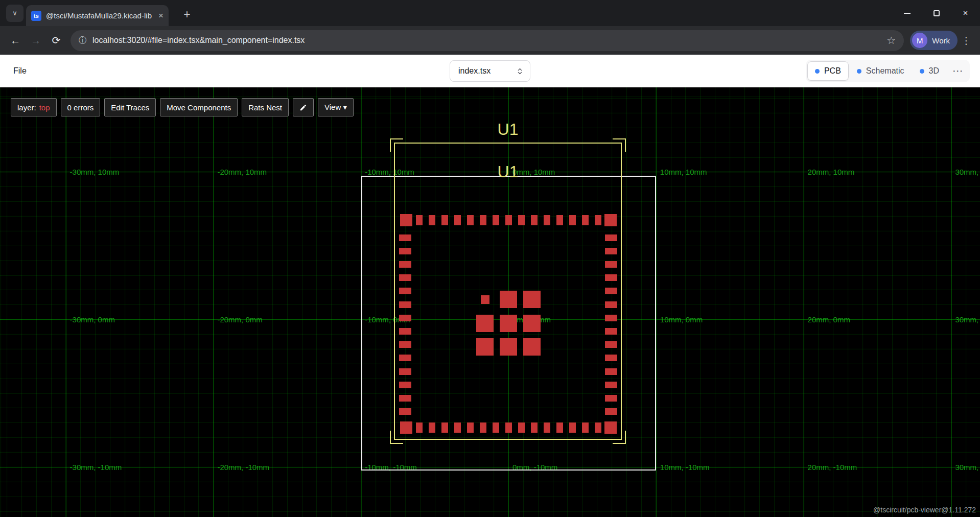  Describe the element at coordinates (891, 40) in the screenshot. I see `bookmark-star-icon: ☆` at that location.